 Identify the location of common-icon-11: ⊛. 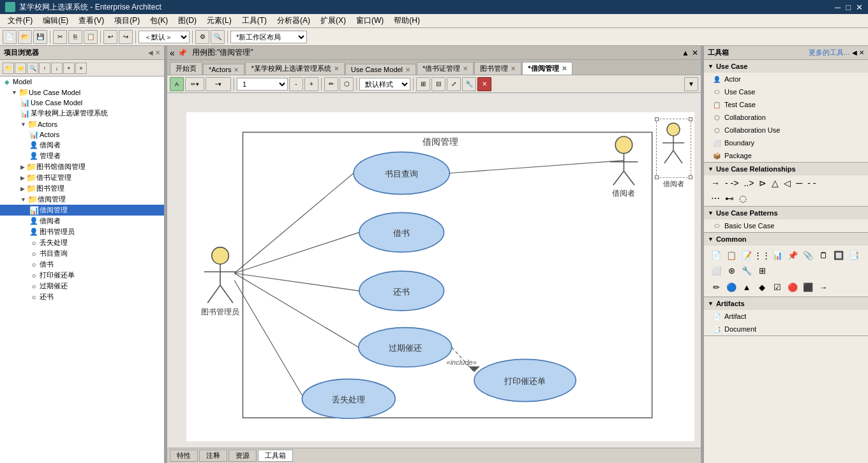
(731, 270).